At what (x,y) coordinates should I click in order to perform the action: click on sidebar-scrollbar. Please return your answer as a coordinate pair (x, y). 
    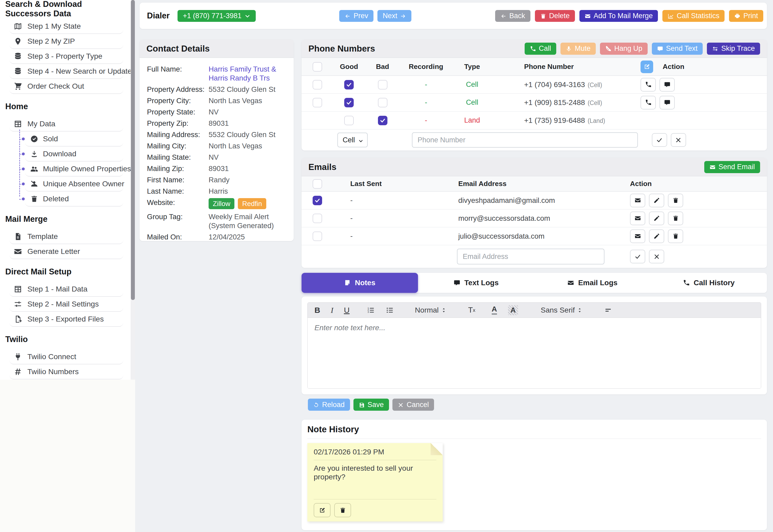
    Looking at the image, I should click on (133, 190).